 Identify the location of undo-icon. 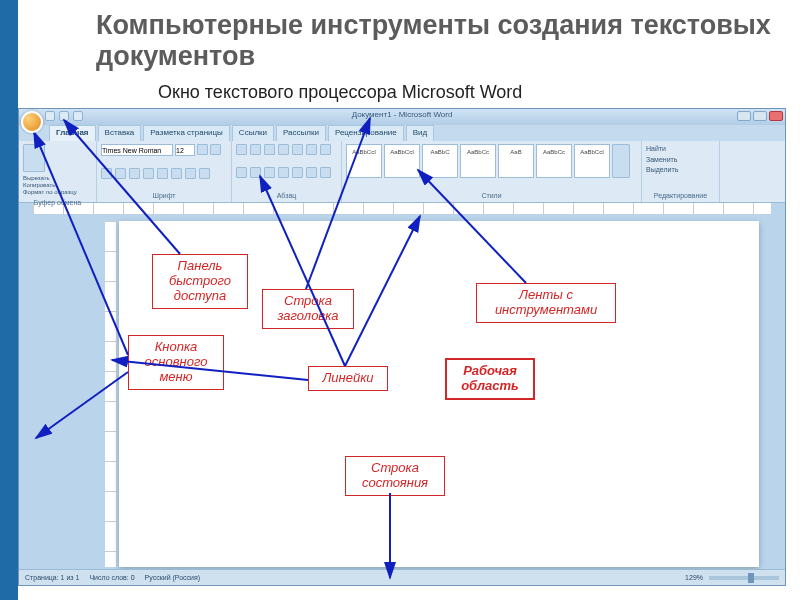
(64, 116).